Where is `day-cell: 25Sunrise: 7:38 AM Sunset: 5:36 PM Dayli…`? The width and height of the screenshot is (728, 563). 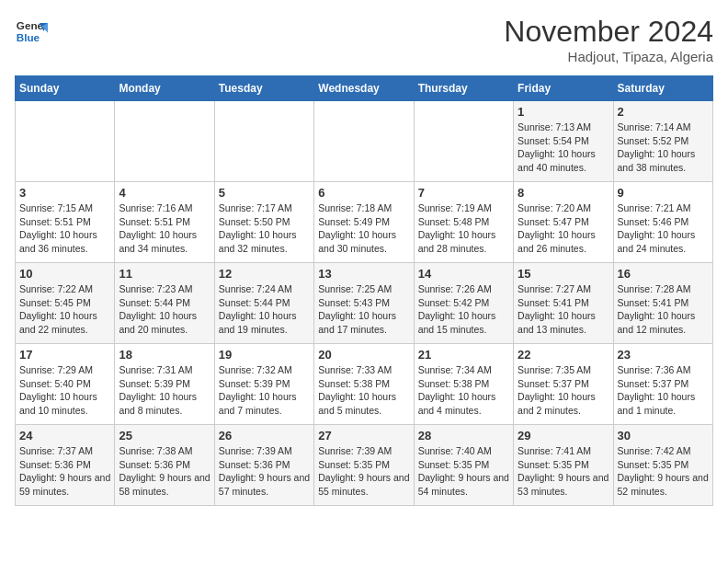 day-cell: 25Sunrise: 7:38 AM Sunset: 5:36 PM Dayli… is located at coordinates (165, 465).